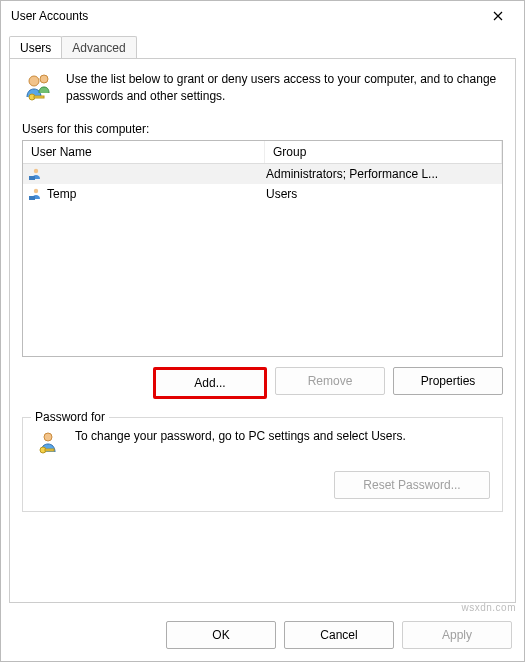  What do you see at coordinates (284, 88) in the screenshot?
I see `intro-text: Use the list below to grant or deny user…` at bounding box center [284, 88].